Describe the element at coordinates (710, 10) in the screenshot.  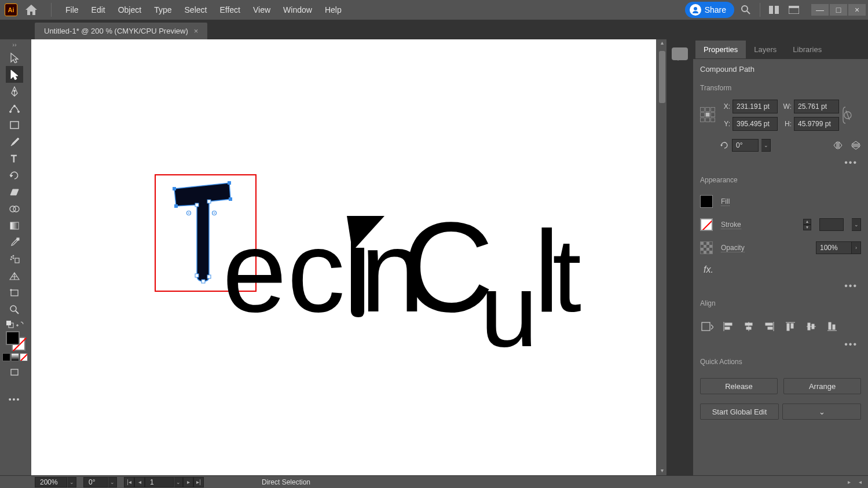
I see `share-button: Share` at that location.